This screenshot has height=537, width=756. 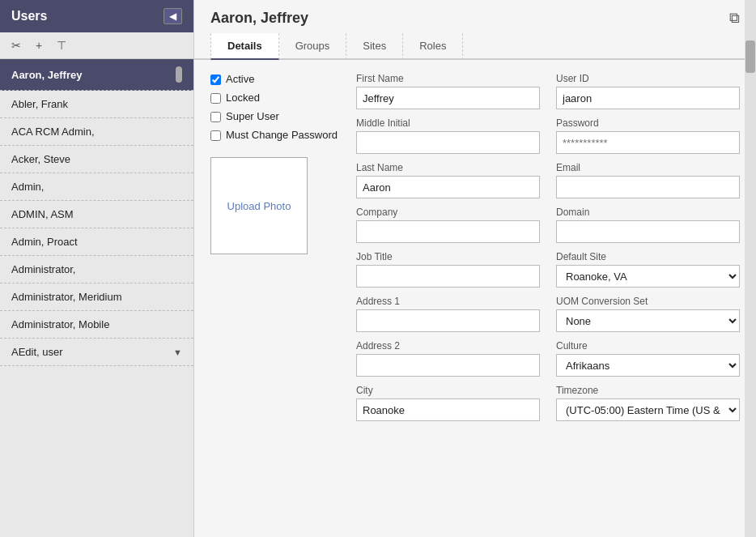 What do you see at coordinates (259, 206) in the screenshot?
I see `upload-photo-box: Upload Photo` at bounding box center [259, 206].